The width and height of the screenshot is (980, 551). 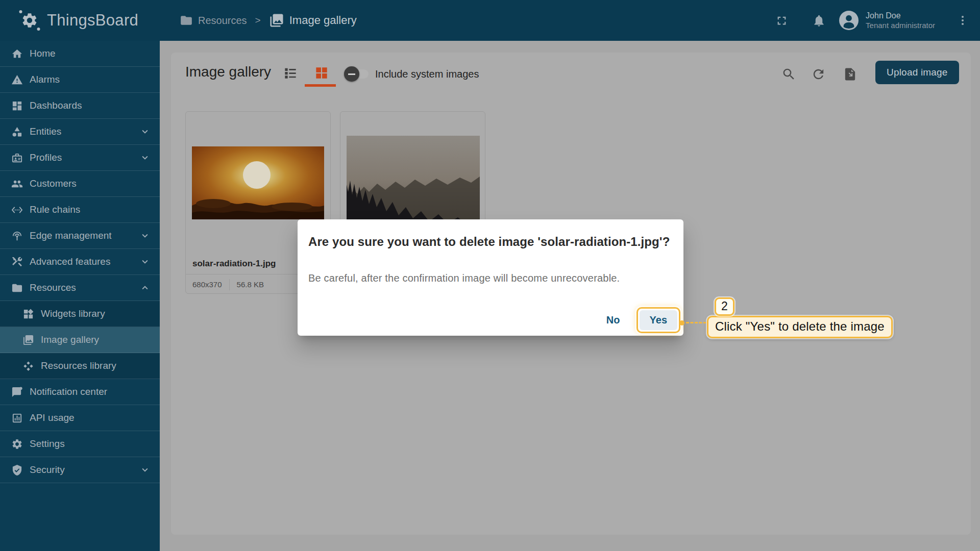 I want to click on search-icon, so click(x=789, y=74).